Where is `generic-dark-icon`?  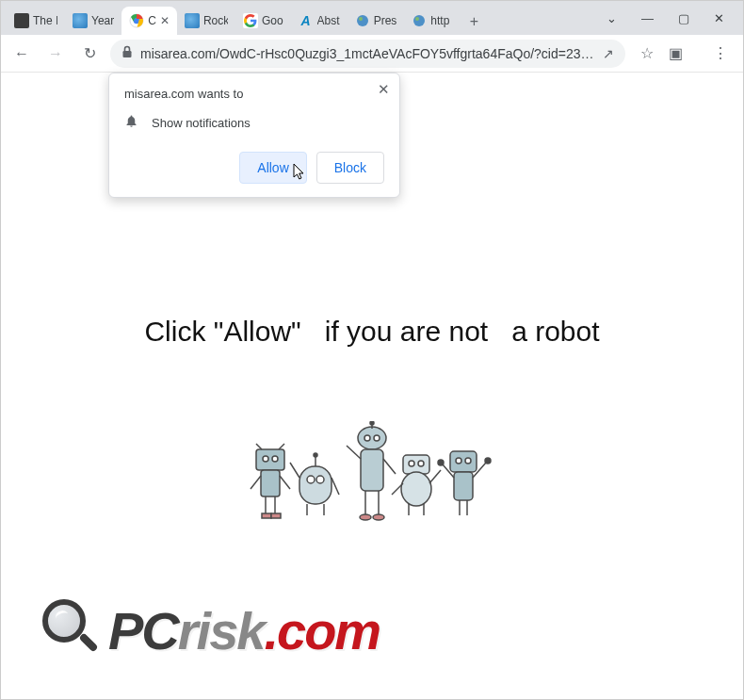 generic-dark-icon is located at coordinates (22, 21).